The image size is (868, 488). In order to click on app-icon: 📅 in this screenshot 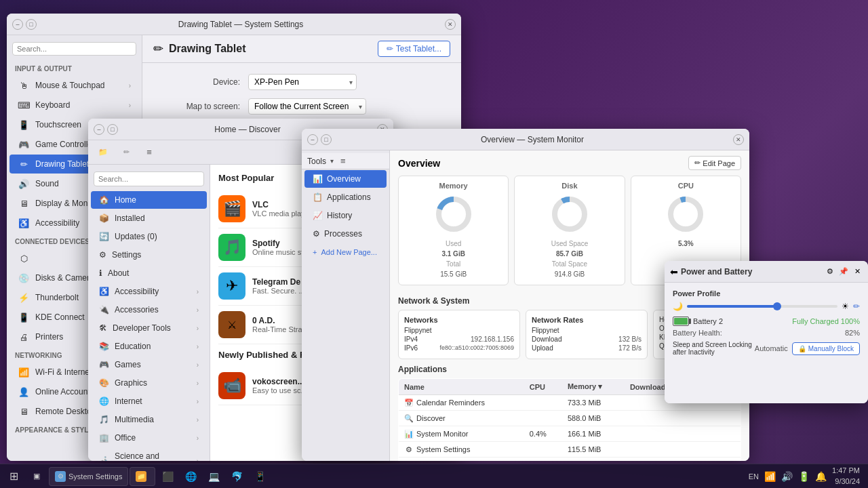, I will do `click(409, 403)`.